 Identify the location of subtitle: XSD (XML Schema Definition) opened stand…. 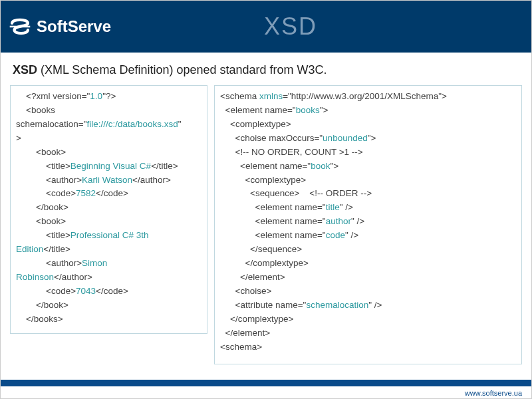
(266, 73).